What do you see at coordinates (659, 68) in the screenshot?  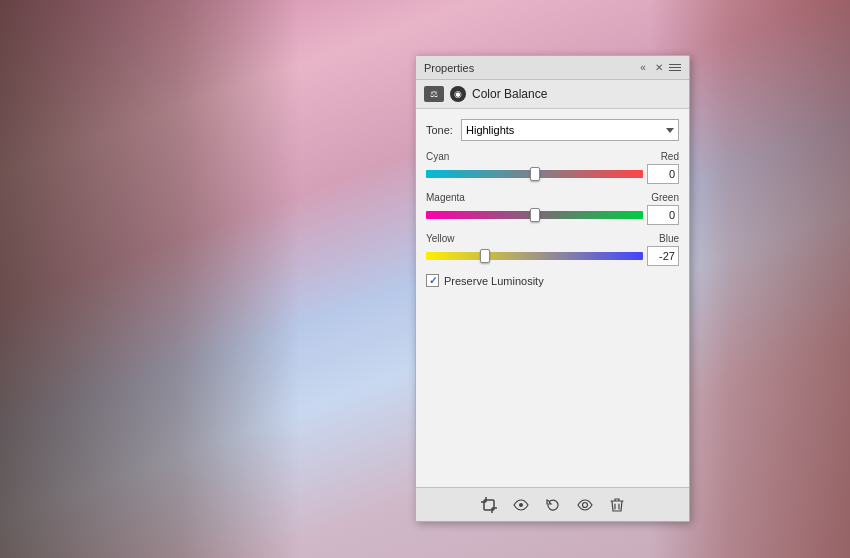 I see `close-button: ✕` at bounding box center [659, 68].